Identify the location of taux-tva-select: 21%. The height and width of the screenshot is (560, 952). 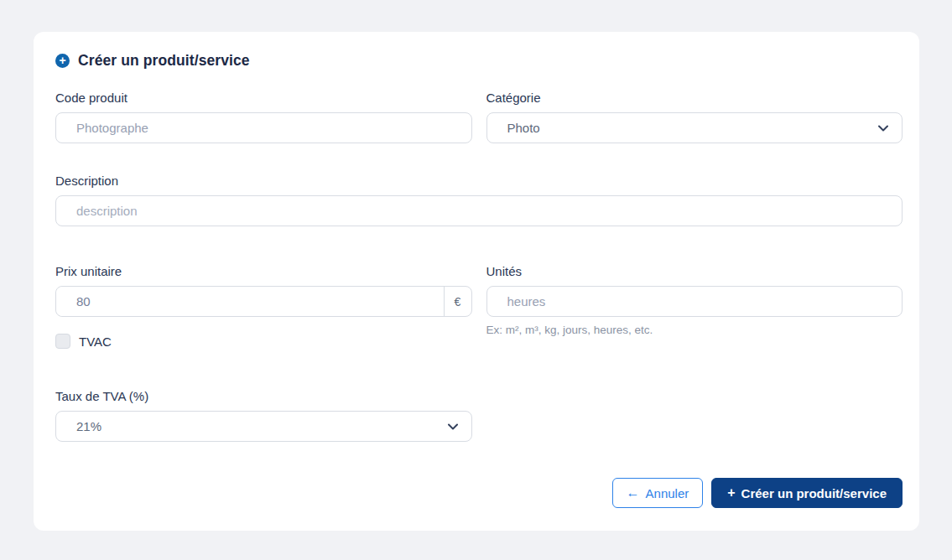
(263, 426).